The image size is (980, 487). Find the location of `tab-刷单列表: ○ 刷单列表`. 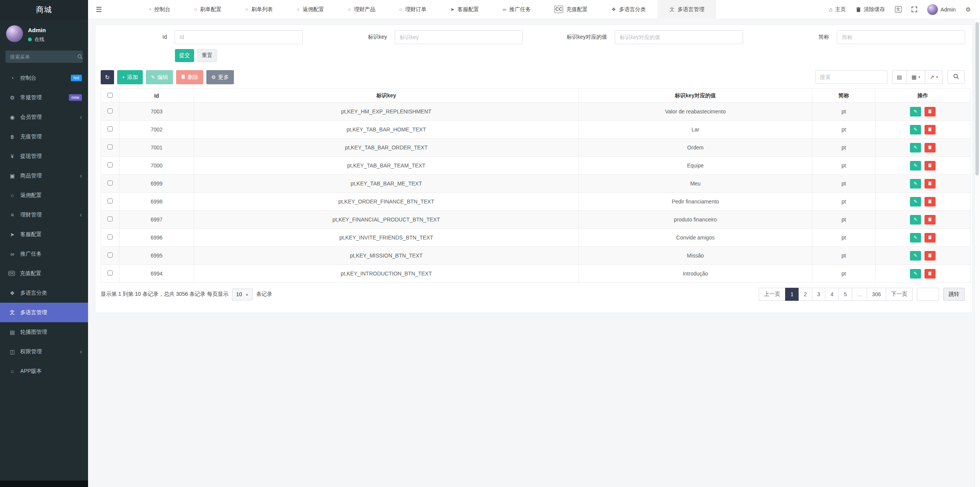

tab-刷单列表: ○ 刷单列表 is located at coordinates (259, 10).